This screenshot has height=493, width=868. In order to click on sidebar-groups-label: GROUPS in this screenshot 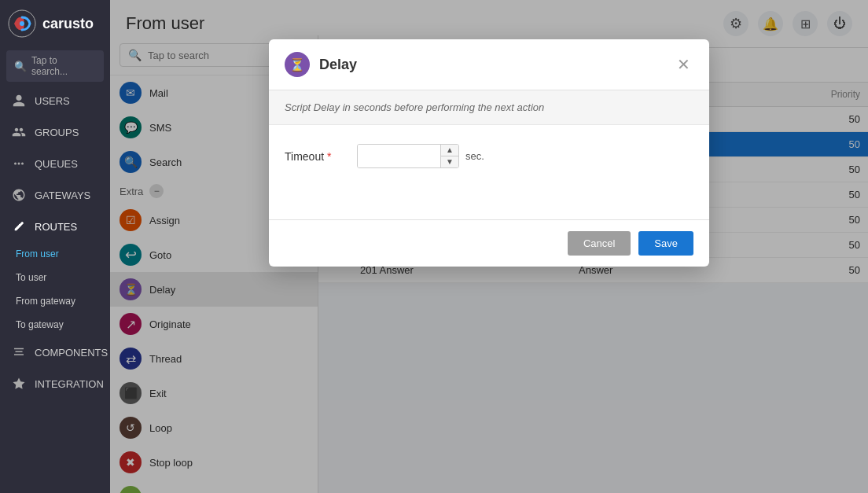, I will do `click(57, 132)`.